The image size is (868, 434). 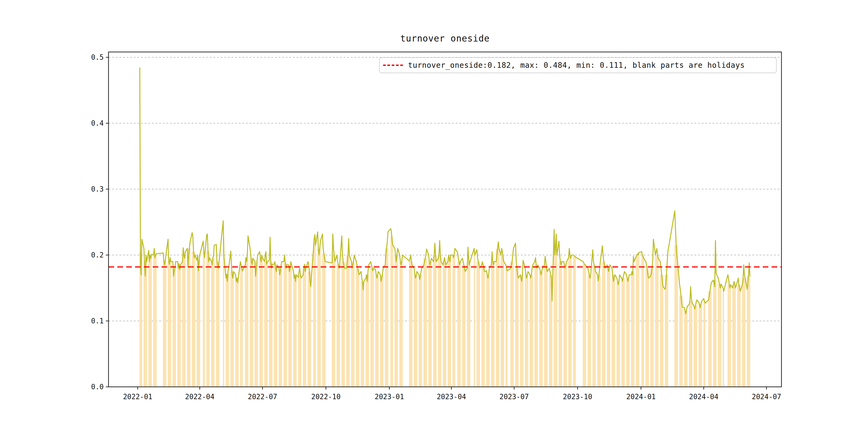 I want to click on x-tick-label: 2024-07, so click(x=766, y=397).